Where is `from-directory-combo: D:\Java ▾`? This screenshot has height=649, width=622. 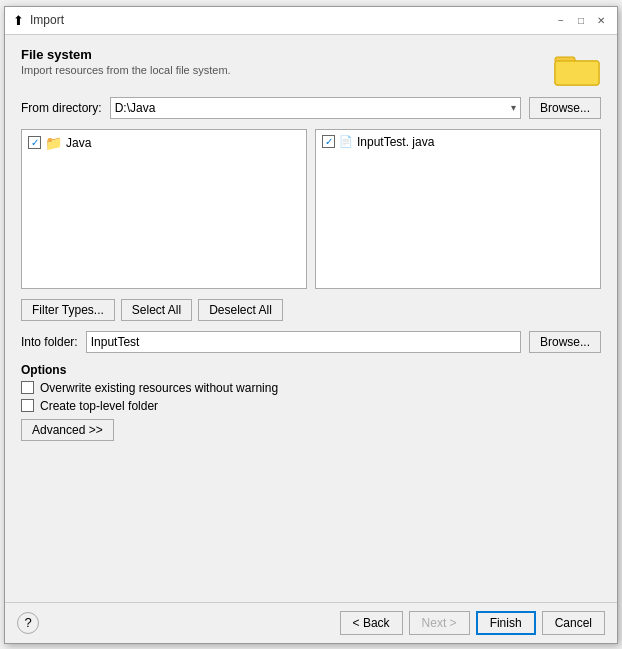
from-directory-combo: D:\Java ▾ is located at coordinates (316, 108).